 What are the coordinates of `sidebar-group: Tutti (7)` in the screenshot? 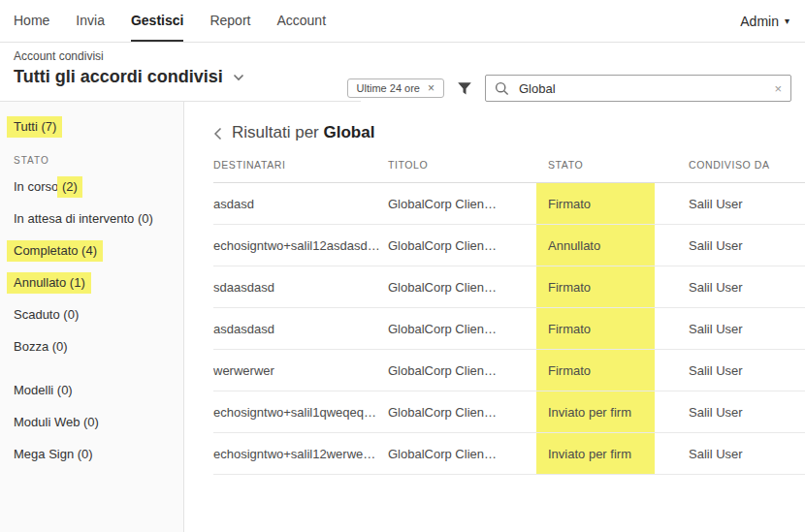 It's located at (91, 126).